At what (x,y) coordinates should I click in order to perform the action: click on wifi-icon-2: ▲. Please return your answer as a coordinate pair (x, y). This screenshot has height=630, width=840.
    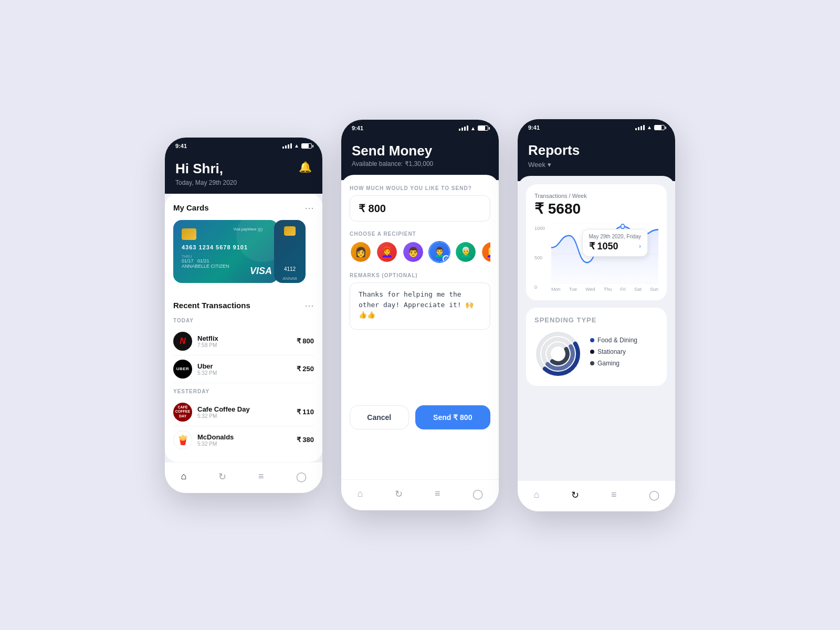
    Looking at the image, I should click on (473, 128).